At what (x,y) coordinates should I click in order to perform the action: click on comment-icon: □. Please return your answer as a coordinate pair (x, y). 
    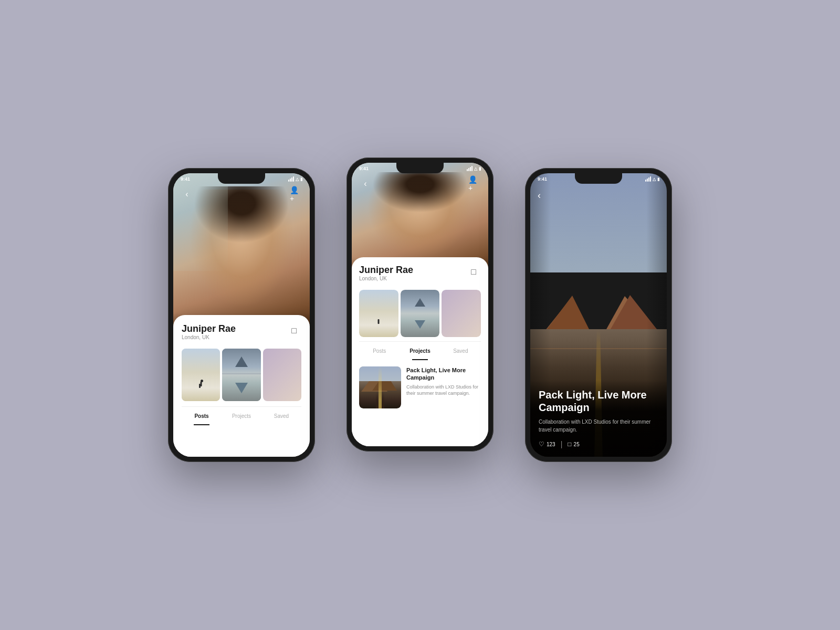
    Looking at the image, I should click on (569, 444).